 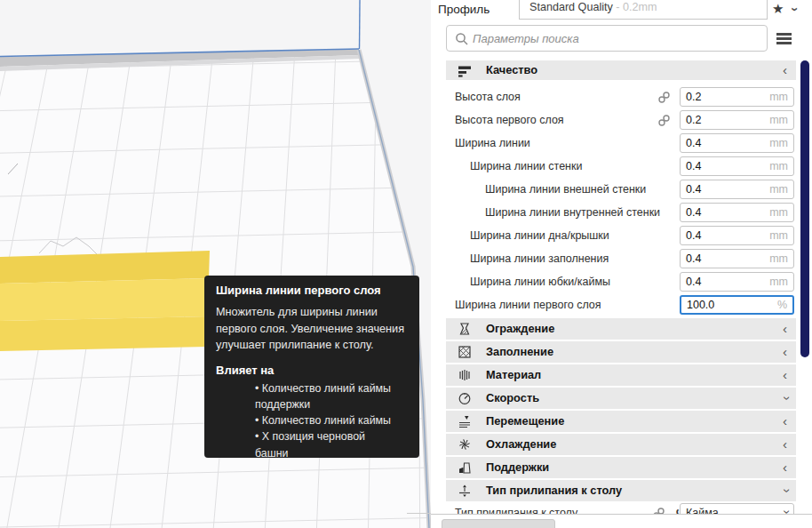 What do you see at coordinates (621, 398) in the screenshot?
I see `category-speed: Скорость ‹` at bounding box center [621, 398].